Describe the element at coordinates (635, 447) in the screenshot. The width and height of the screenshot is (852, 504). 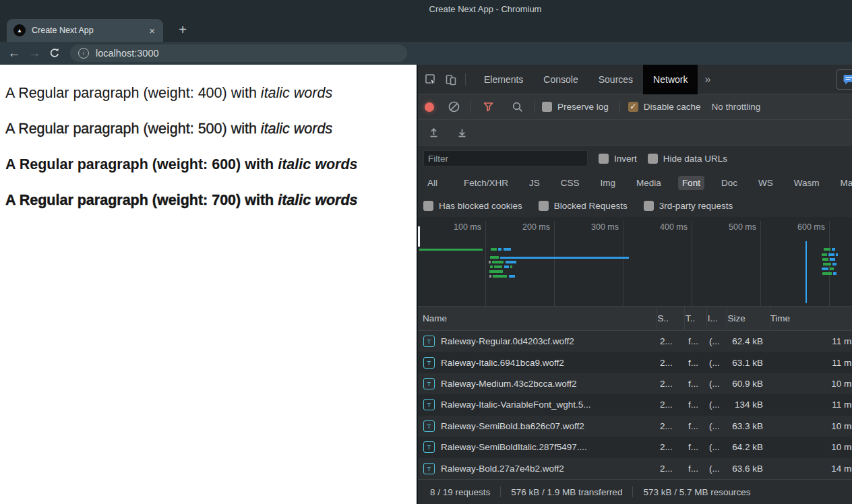
I see `network-request-row: TRaleway-SemiBoldItalic.287f5497....2...…` at that location.